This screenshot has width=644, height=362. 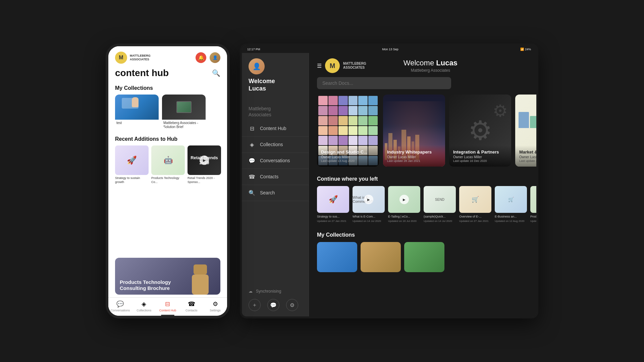 I want to click on continue-title-etailing: E-Tailing | eCo..., so click(x=404, y=217).